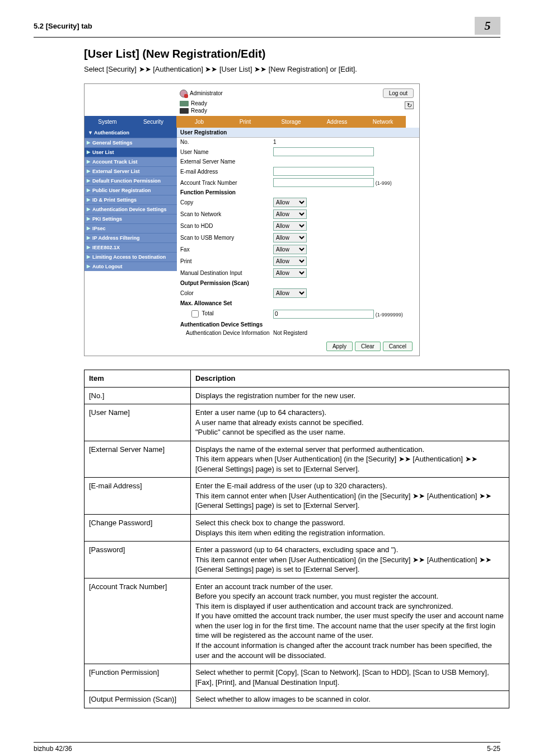 The width and height of the screenshot is (534, 756). I want to click on admin-label: Administrator, so click(206, 93).